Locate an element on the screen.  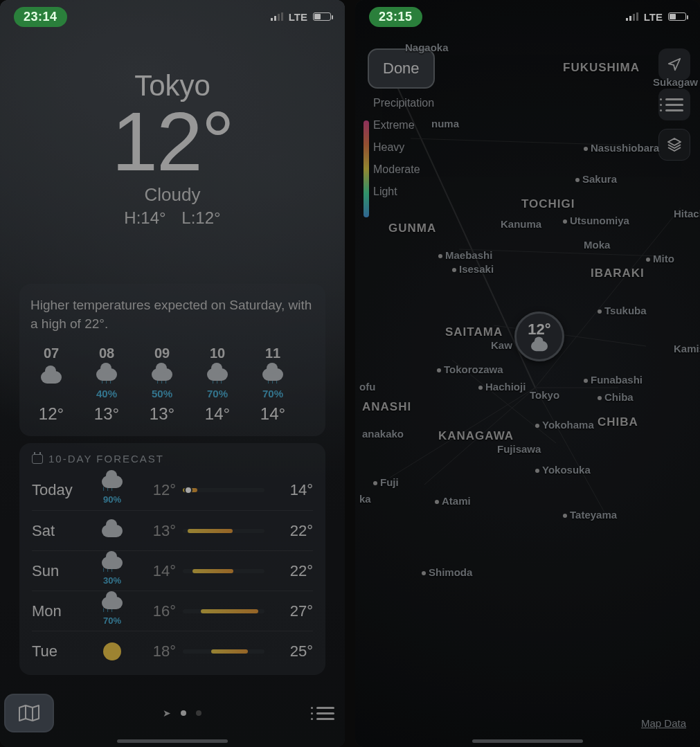
day-label: Mon is located at coordinates (59, 611).